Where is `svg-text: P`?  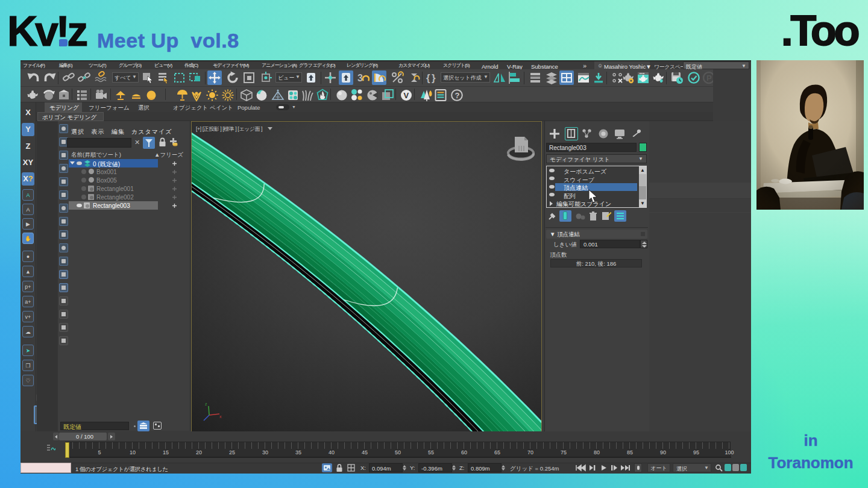 svg-text: P is located at coordinates (709, 78).